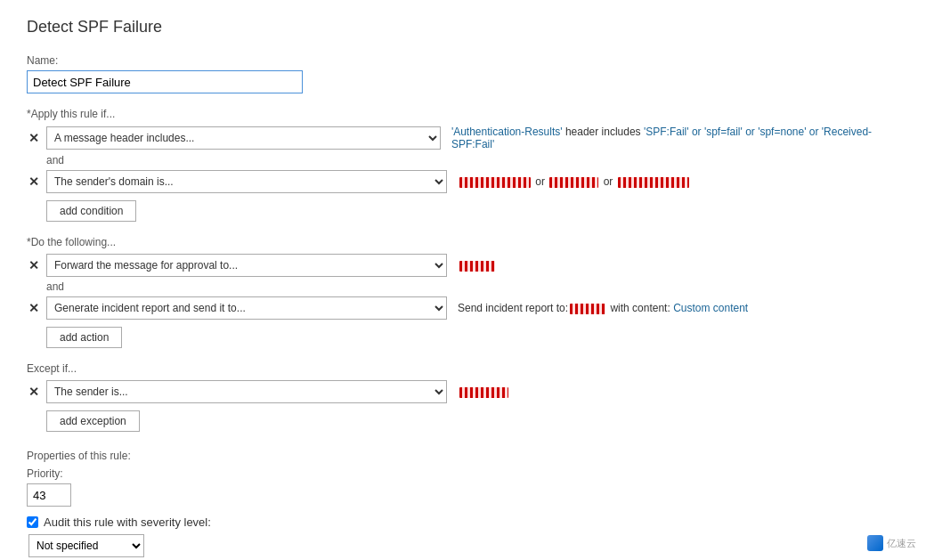  Describe the element at coordinates (93, 421) in the screenshot. I see `add-exception-button: add exception` at that location.